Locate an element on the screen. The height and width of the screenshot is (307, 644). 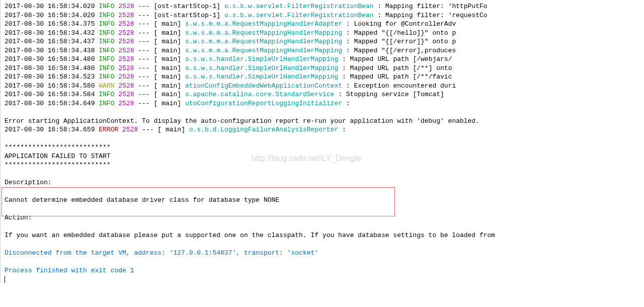
cursor-line is located at coordinates (324, 280).